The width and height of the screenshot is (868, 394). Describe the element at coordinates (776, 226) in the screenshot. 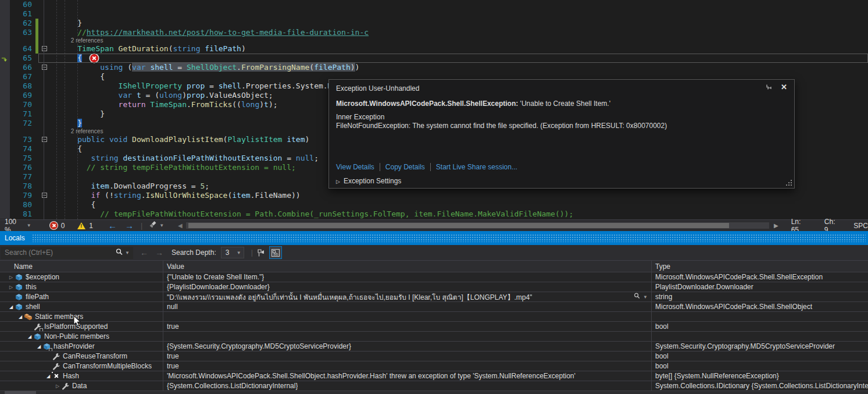

I see `scroll-right-icon: ▶` at that location.